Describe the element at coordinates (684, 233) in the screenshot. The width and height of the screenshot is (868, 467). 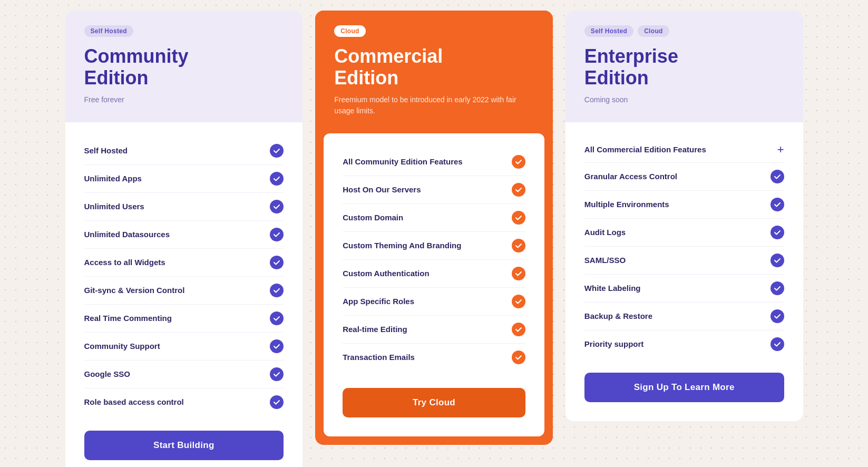
I see `list-item: Audit Logs` at that location.